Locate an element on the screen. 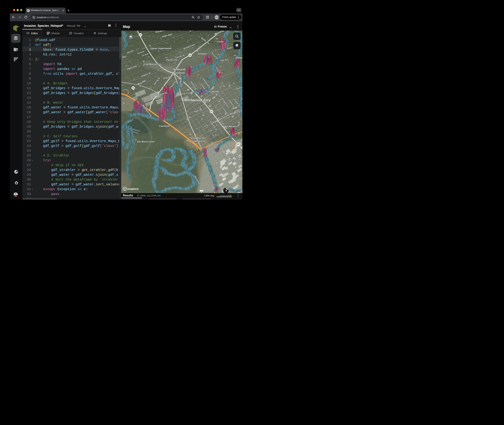 This screenshot has height=425, width=504. svg-text: Devil's Canyon is located at coordinates (234, 157).